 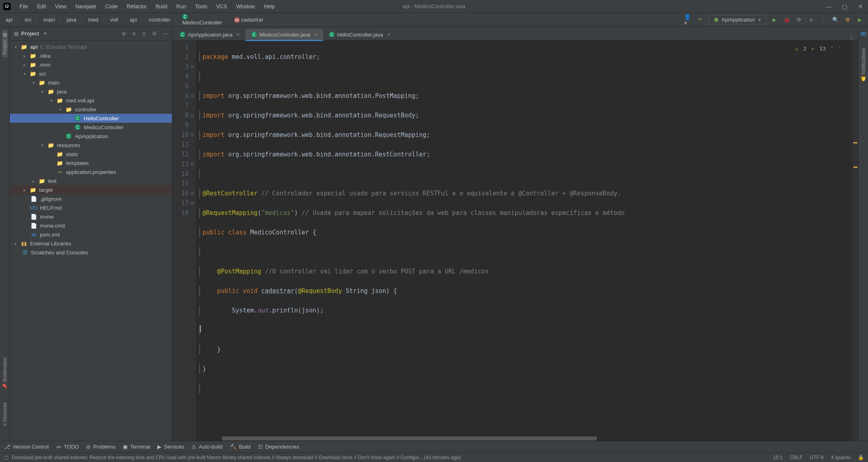 What do you see at coordinates (72, 20) in the screenshot?
I see `crumb-java: java` at bounding box center [72, 20].